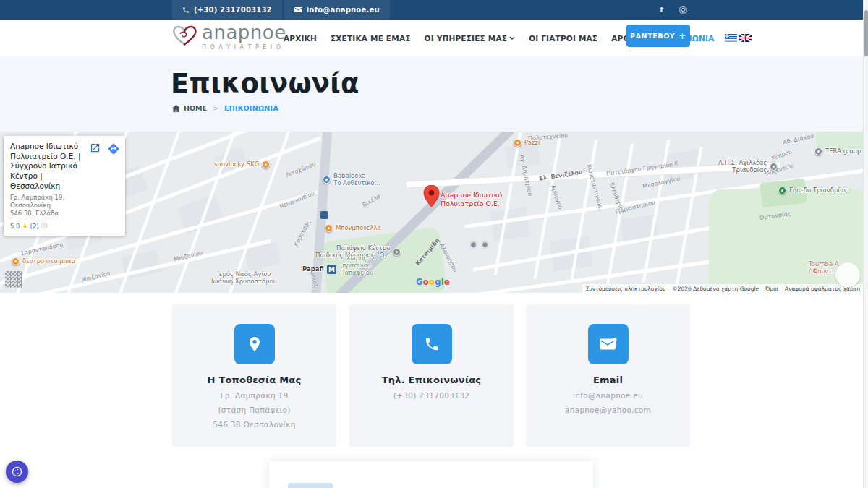 The height and width of the screenshot is (488, 868). What do you see at coordinates (190, 108) in the screenshot?
I see `breadcrumb-home: HOME` at bounding box center [190, 108].